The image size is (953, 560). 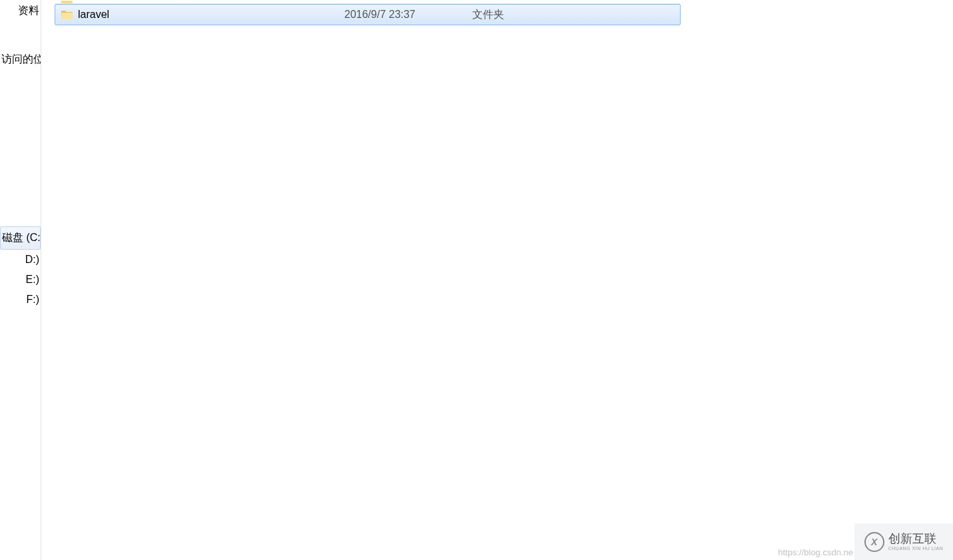 I want to click on sidebar-drive-c: 磁盘 (C:), so click(x=20, y=238).